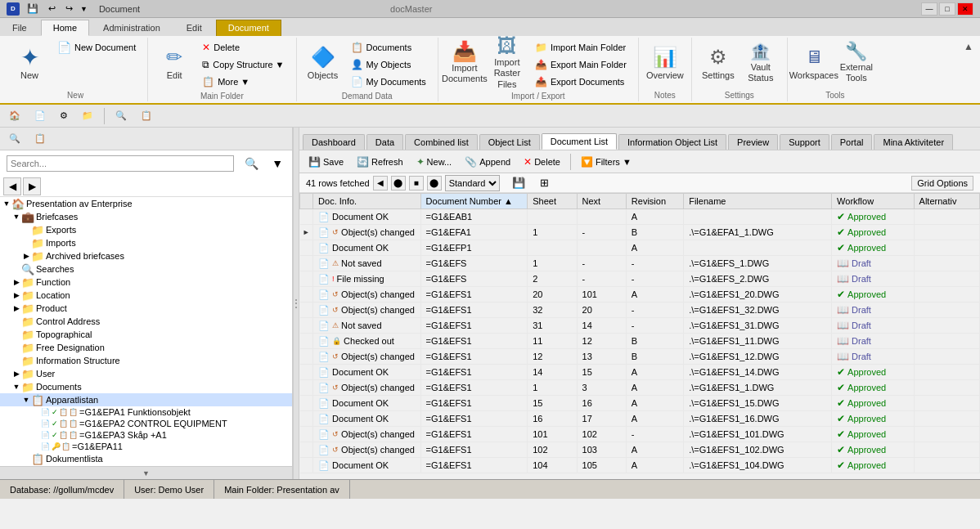 The height and width of the screenshot is (529, 980). I want to click on tree-toggle-function: ▶, so click(16, 282).